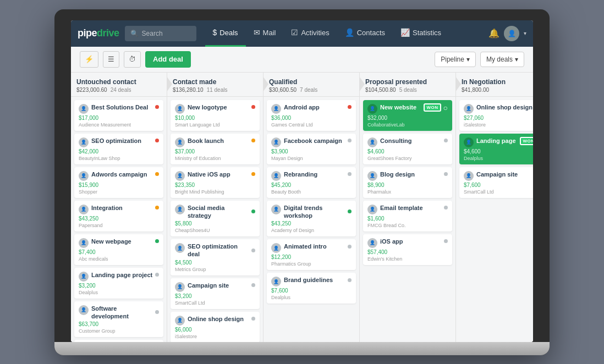 This screenshot has height=364, width=604. What do you see at coordinates (408, 216) in the screenshot?
I see `table-row: 👤Email template $1,600 FMCG Bread Co.` at bounding box center [408, 216].